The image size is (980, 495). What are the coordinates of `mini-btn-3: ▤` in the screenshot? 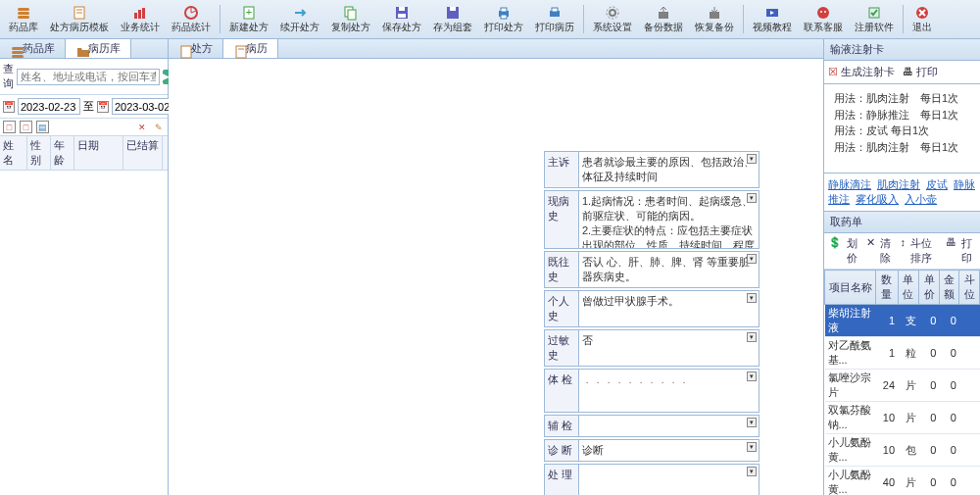 It's located at (43, 127).